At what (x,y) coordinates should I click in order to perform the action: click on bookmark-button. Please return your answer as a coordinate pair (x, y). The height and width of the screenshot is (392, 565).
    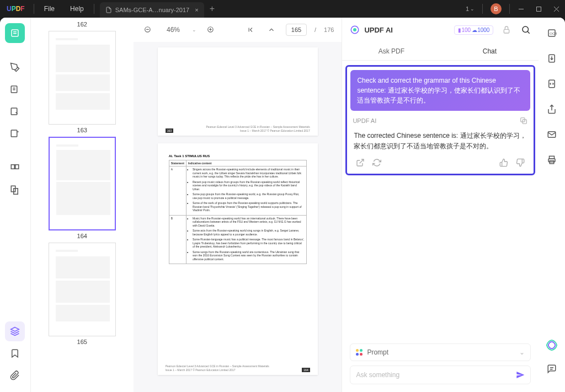
    Looking at the image, I should click on (15, 353).